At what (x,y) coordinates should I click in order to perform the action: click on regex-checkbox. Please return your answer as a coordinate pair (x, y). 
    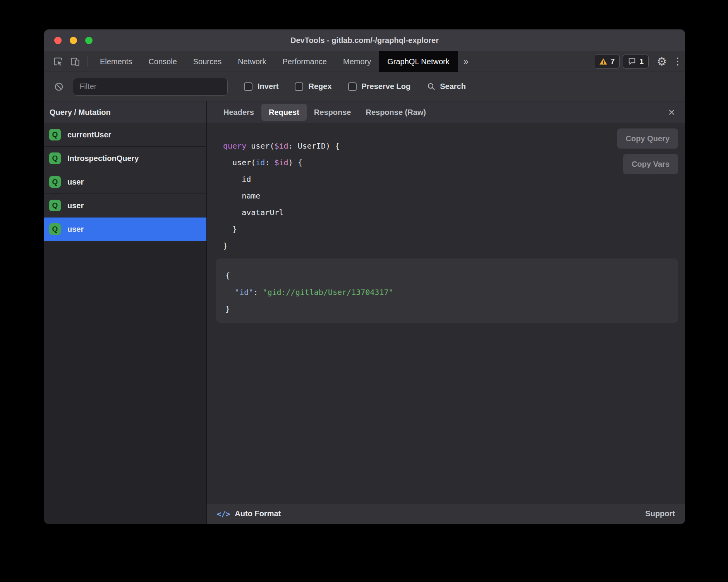
    Looking at the image, I should click on (299, 87).